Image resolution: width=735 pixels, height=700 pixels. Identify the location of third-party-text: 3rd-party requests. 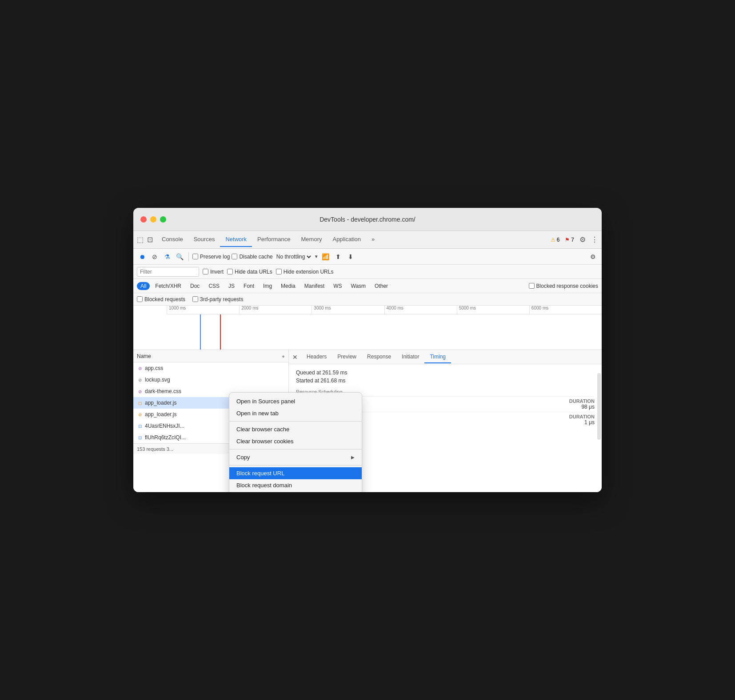
(221, 299).